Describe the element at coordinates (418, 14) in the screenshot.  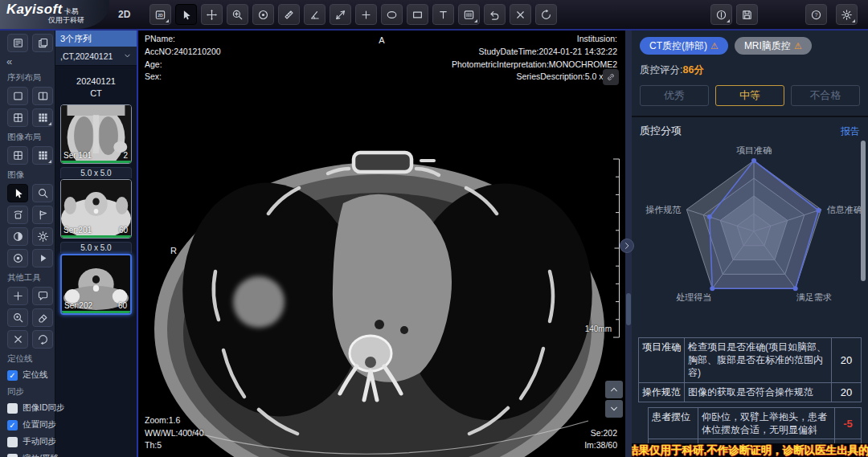
I see `rect-roi-tool-button` at that location.